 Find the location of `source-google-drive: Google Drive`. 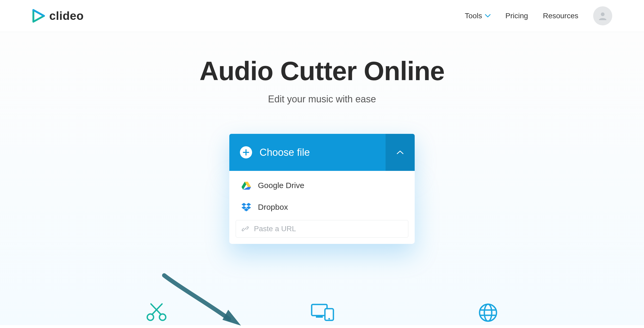

source-google-drive: Google Drive is located at coordinates (322, 185).